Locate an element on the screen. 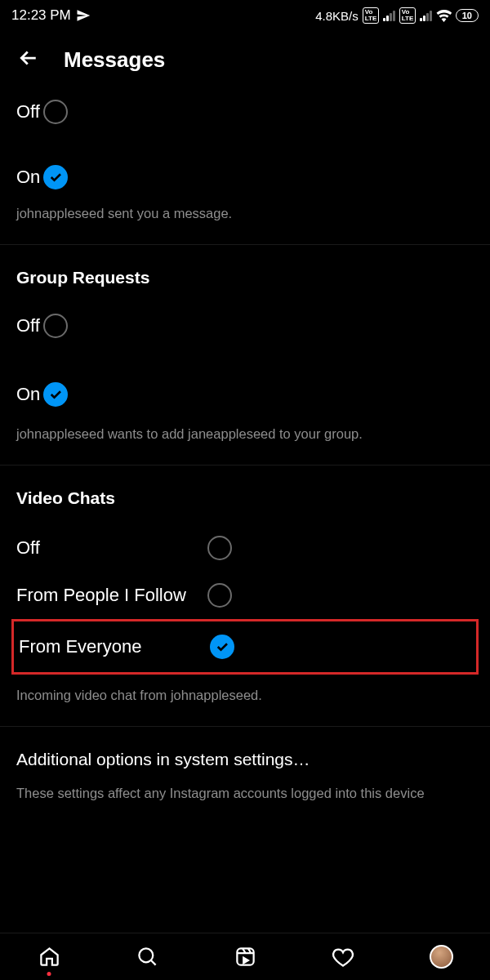 Image resolution: width=490 pixels, height=980 pixels. video-from-follow-option: From People I Follow is located at coordinates (245, 595).